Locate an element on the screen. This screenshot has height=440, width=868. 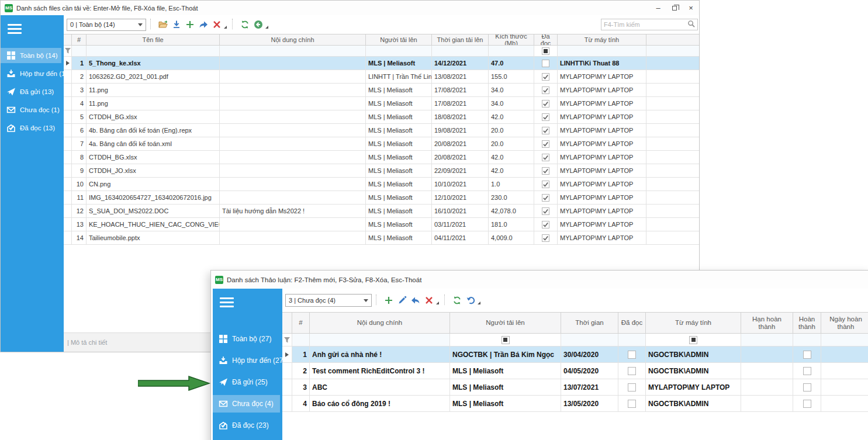
table-row: 411.pngMLS | Meliasoft17/08/202134.0MYLA… is located at coordinates (381, 104).